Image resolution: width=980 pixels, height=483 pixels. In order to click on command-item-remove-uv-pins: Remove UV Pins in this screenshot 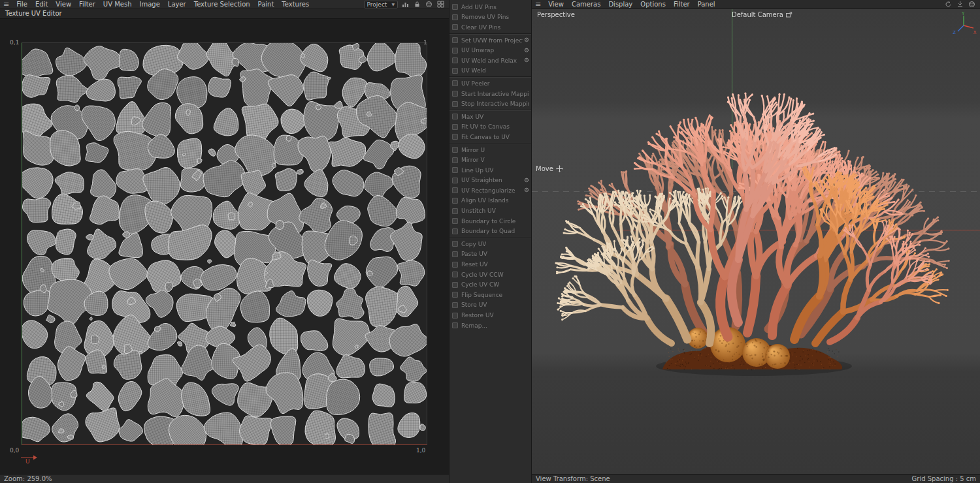, I will do `click(490, 18)`.